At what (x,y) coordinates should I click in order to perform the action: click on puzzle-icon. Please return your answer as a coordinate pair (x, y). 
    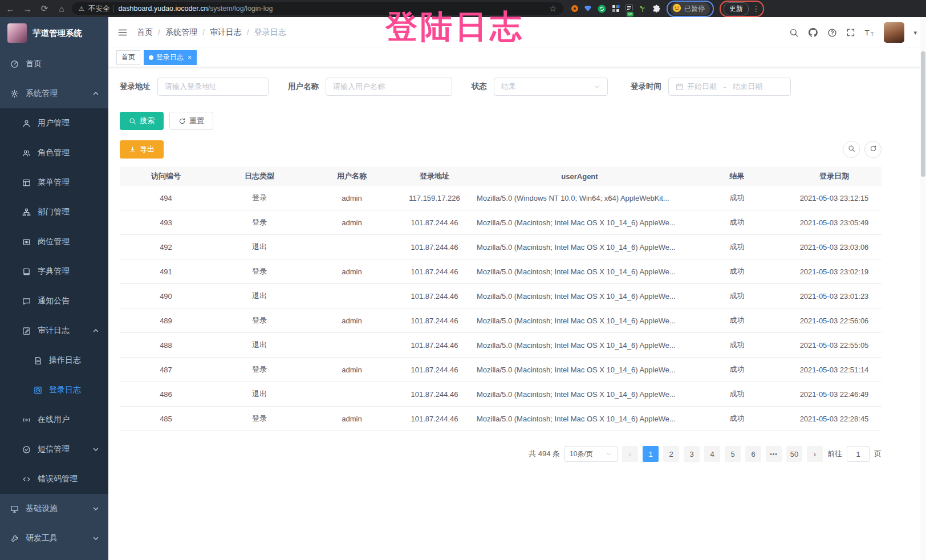
    Looking at the image, I should click on (657, 9).